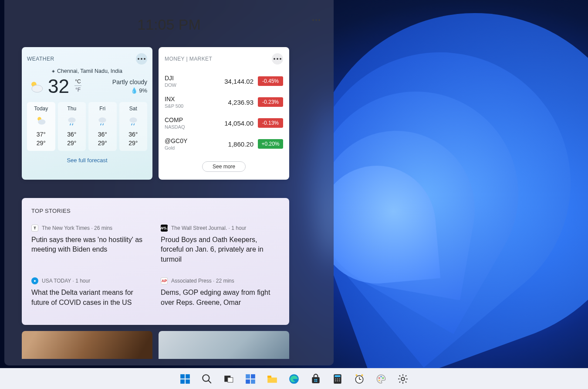 The image size is (588, 389). Describe the element at coordinates (224, 102) in the screenshot. I see `market-row: INXS&P 500 4,236.93 -0.23%` at that location.